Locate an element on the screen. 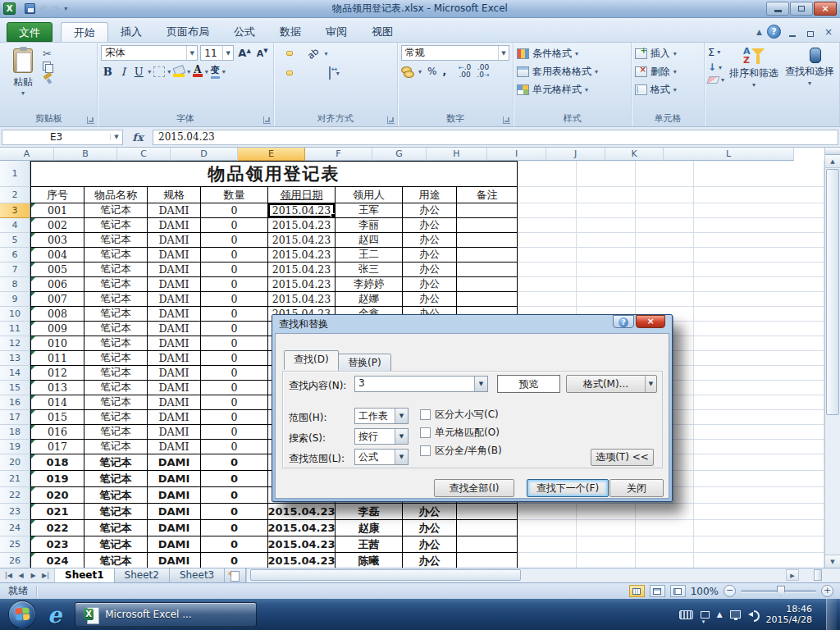  data-cell-r8-E: 2015.04.23 is located at coordinates (302, 285).